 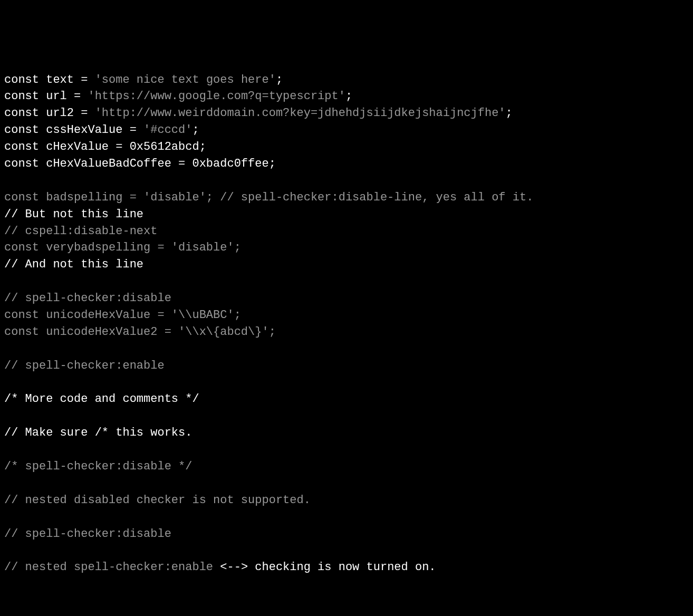 What do you see at coordinates (140, 332) in the screenshot?
I see `code-token: const unicodeHexValue2 = '\\x\{abcd\}';` at bounding box center [140, 332].